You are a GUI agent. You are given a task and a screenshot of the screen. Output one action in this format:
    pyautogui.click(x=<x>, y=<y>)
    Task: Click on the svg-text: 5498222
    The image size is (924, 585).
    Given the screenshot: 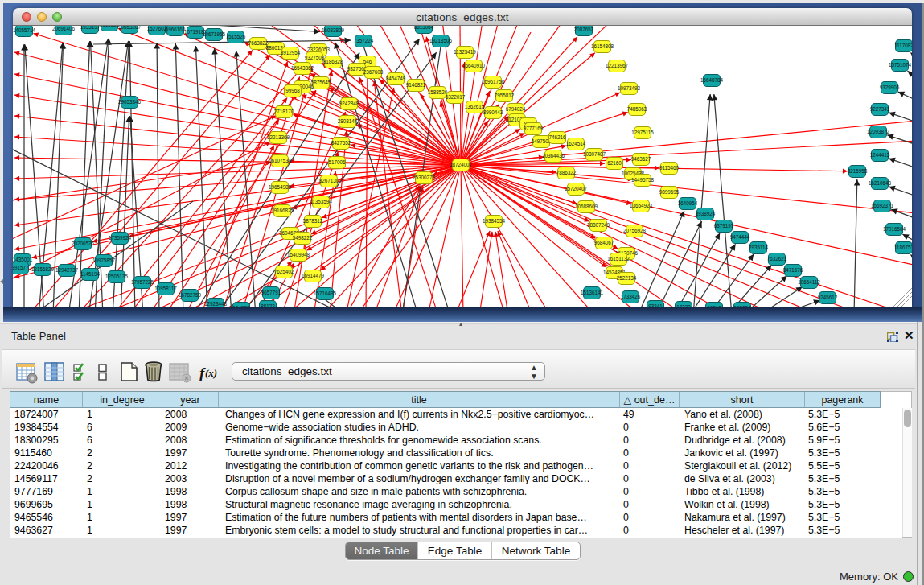 What is the action you would take?
    pyautogui.click(x=302, y=238)
    